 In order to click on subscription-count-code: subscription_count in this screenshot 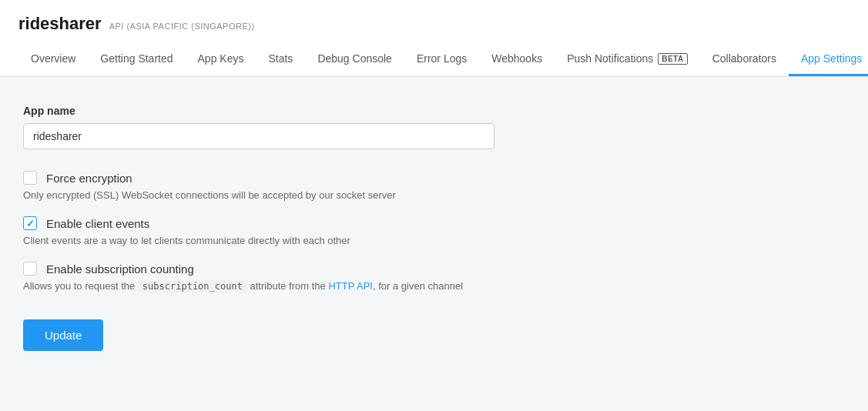, I will do `click(193, 286)`.